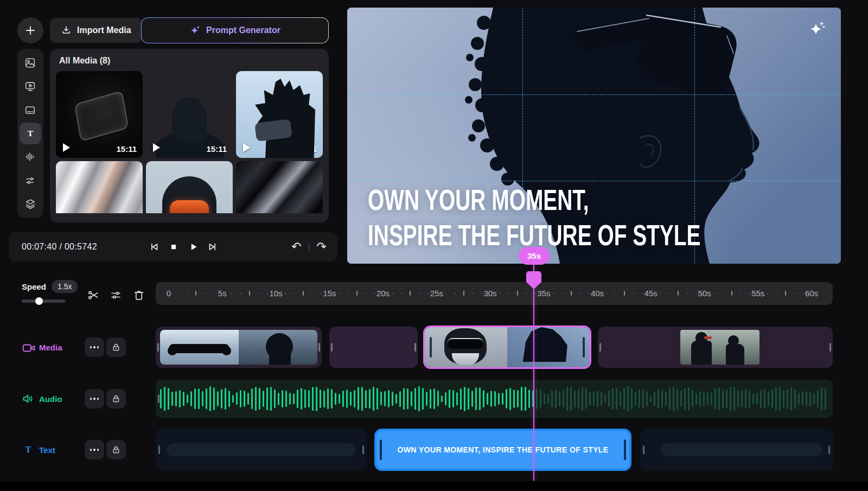  Describe the element at coordinates (139, 295) in the screenshot. I see `delete-clip-button` at that location.